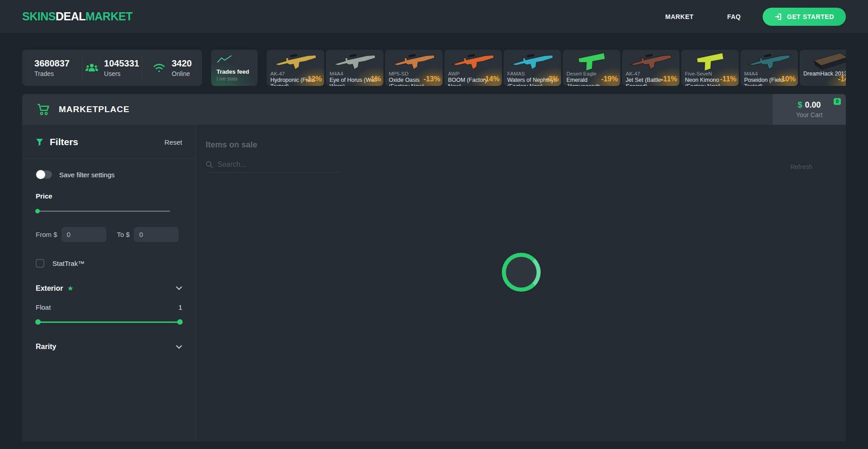 Image resolution: width=868 pixels, height=449 pixels. Describe the element at coordinates (94, 109) in the screenshot. I see `marketplace-title: MARKETPLACE` at that location.